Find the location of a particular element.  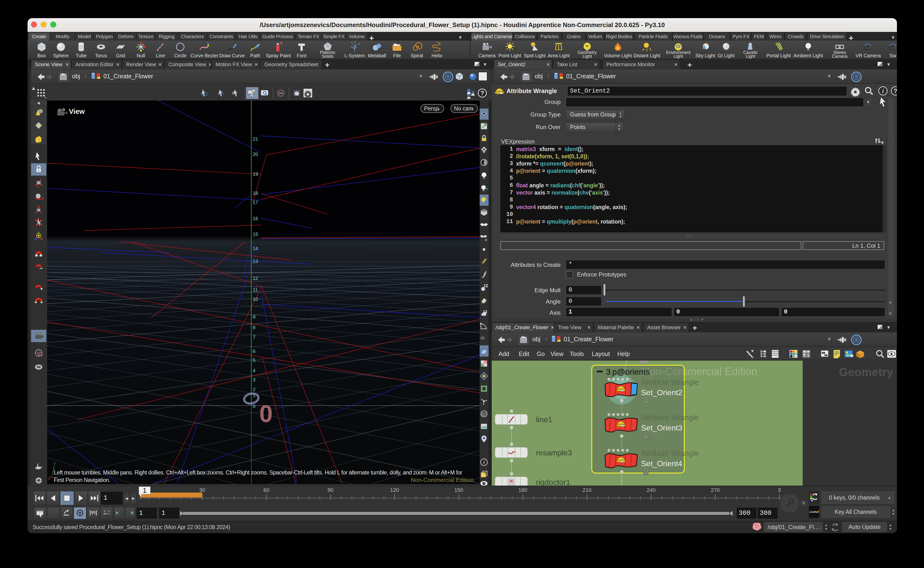

svg-text: 17 is located at coordinates (255, 202).